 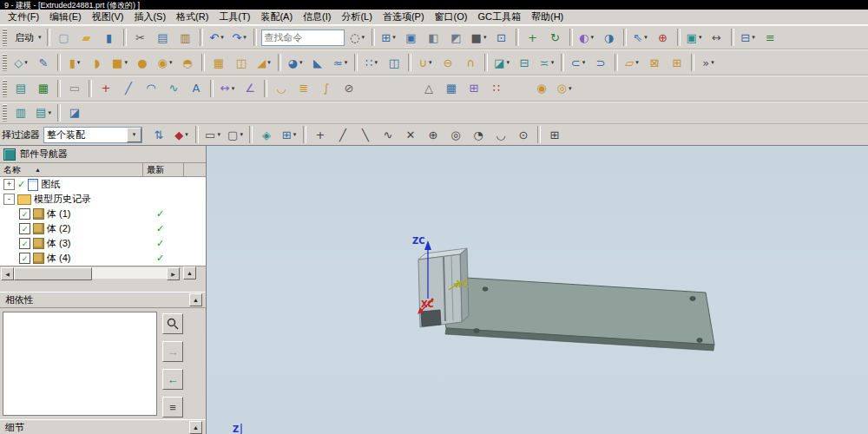 What do you see at coordinates (187, 62) in the screenshot?
I see `boss-icon: ◓` at bounding box center [187, 62].